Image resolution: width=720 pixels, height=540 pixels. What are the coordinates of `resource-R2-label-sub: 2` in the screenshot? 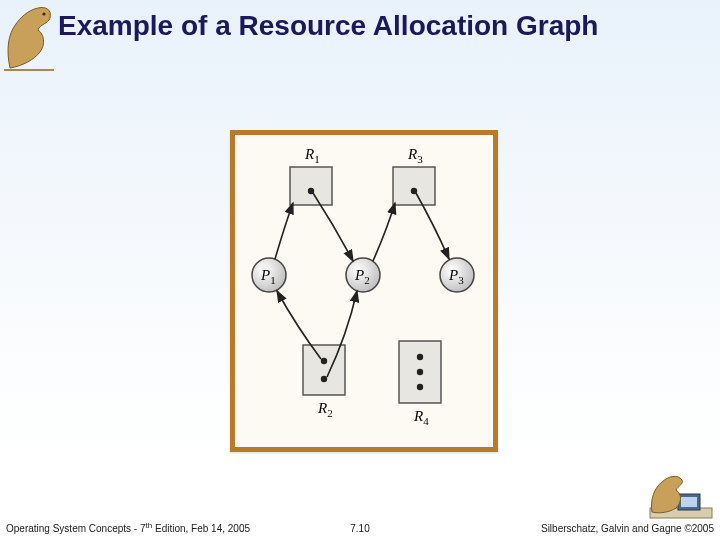 It's located at (330, 413).